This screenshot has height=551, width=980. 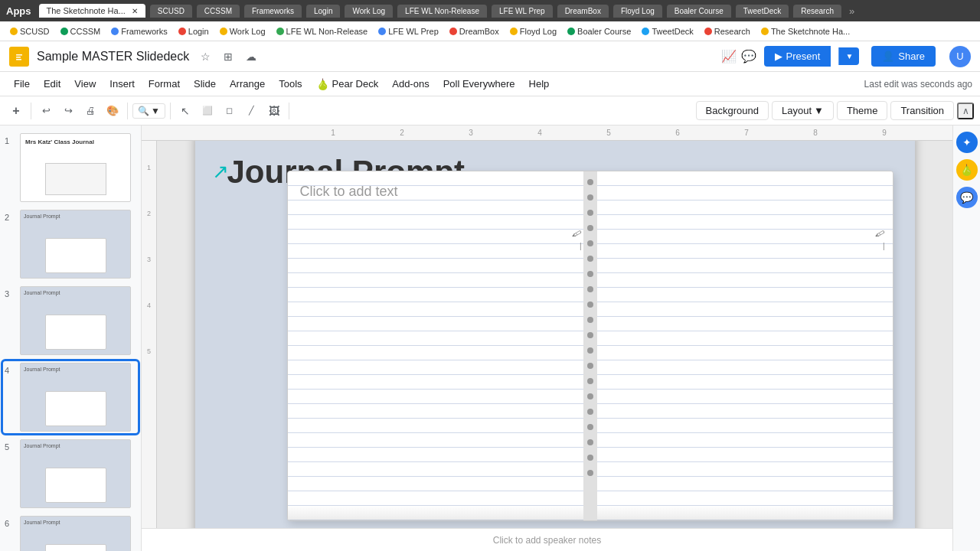 What do you see at coordinates (70, 533) in the screenshot?
I see `slide-item-6: 6 Journal Prompt` at bounding box center [70, 533].